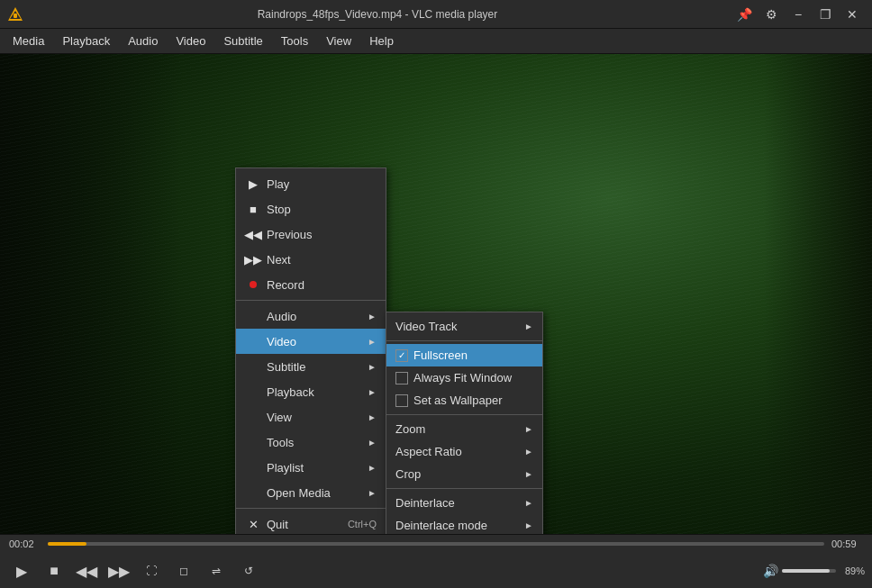 The image size is (872, 588). What do you see at coordinates (814, 571) in the screenshot?
I see `controls-right: 🔊 89%` at bounding box center [814, 571].